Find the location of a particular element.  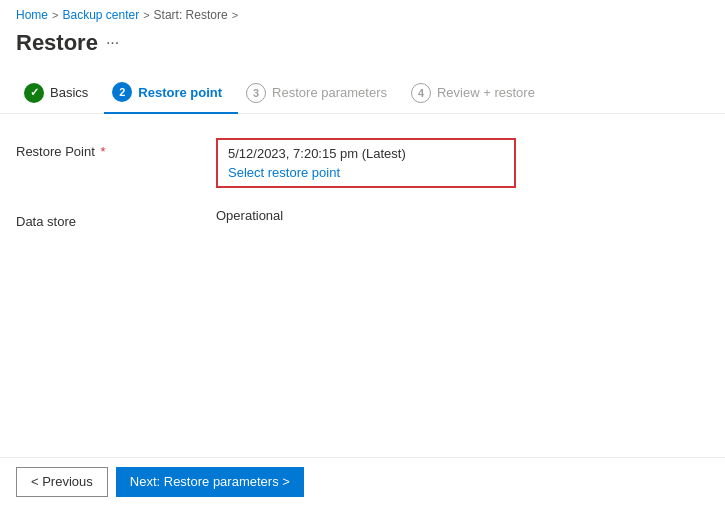

restore-point-value-container: 5/12/2023, 7:20:15 pm (Latest) Select re… is located at coordinates (462, 163).